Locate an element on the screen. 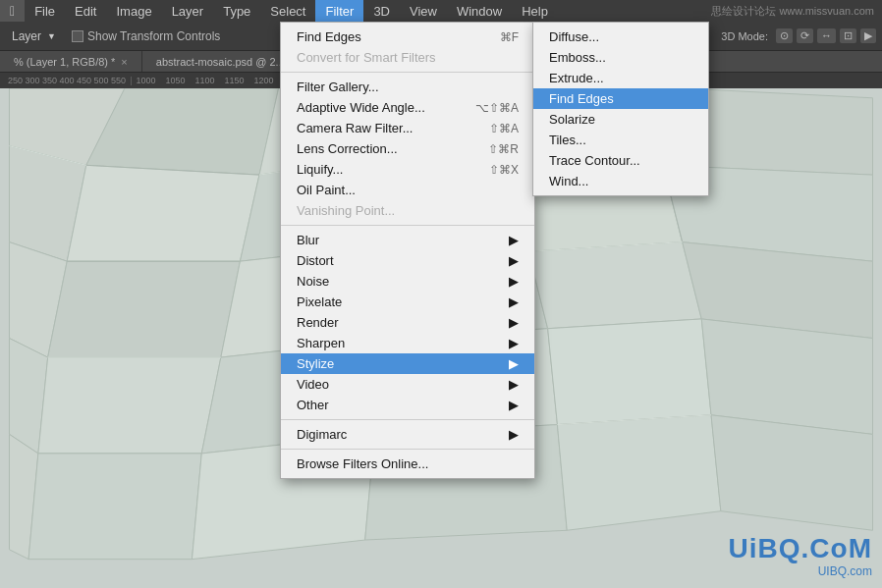  transform-controls-checkbox: Show Transform Controls is located at coordinates (145, 36).